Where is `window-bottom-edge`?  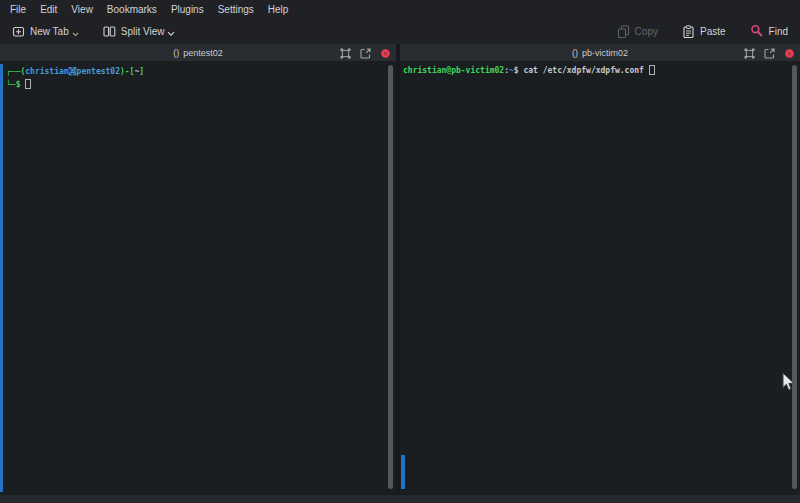
window-bottom-edge is located at coordinates (400, 499).